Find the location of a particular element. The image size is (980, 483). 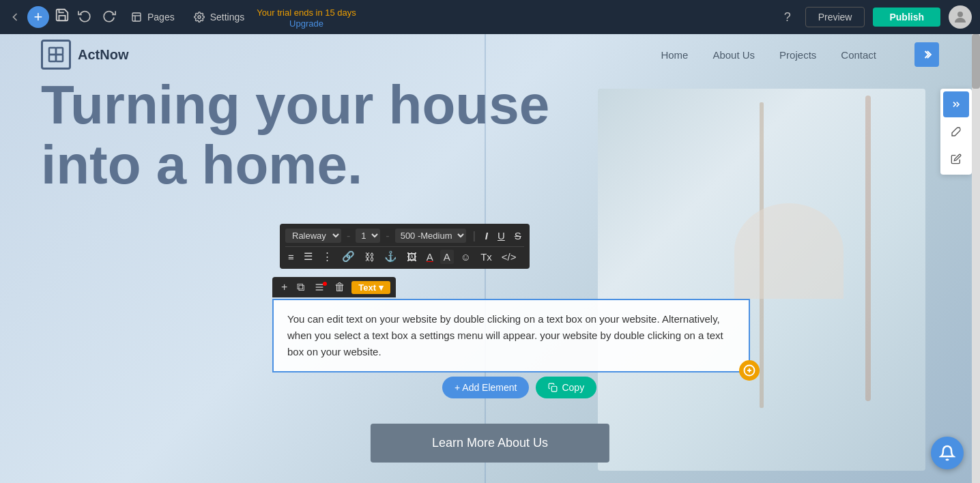

help-button: ? is located at coordinates (788, 17).